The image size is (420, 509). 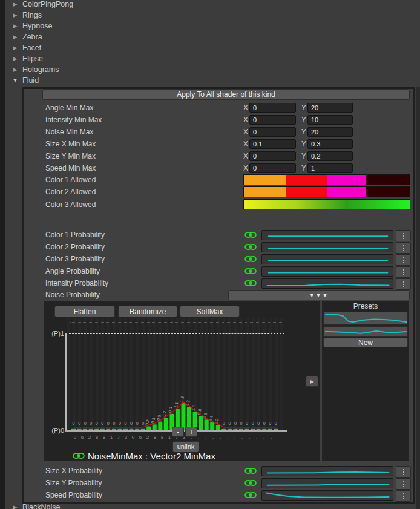 I want to click on tree-item-facet: ▶Facet, so click(x=27, y=48).